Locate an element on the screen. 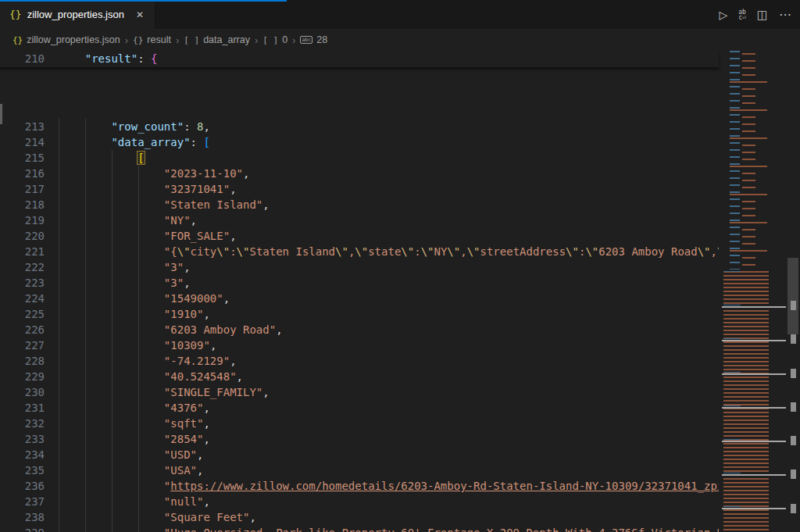 This screenshot has height=532, width=800. scrollbar-slider is located at coordinates (793, 296).